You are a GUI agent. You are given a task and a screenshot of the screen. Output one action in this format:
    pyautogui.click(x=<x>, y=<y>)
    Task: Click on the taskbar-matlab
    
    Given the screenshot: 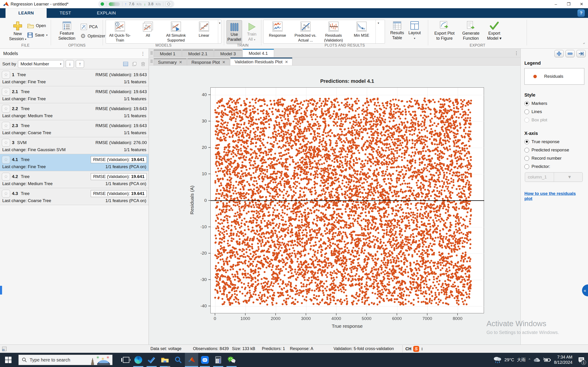 What is the action you would take?
    pyautogui.click(x=191, y=360)
    